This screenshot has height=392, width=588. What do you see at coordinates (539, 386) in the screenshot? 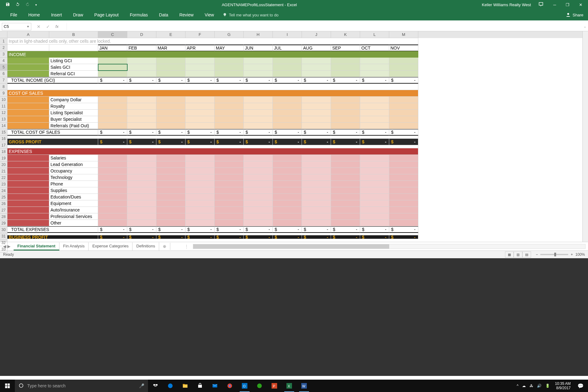
I see `volume-icon: 🔊` at bounding box center [539, 386].